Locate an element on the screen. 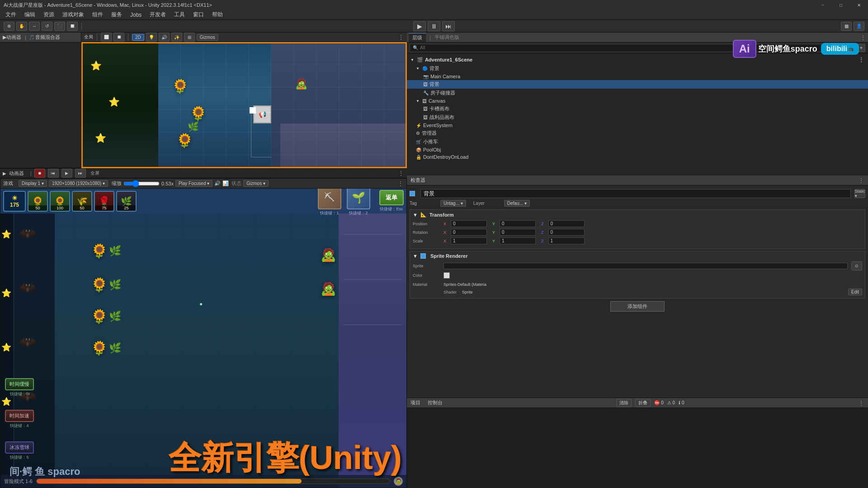  menu-help: 帮助 is located at coordinates (217, 14).